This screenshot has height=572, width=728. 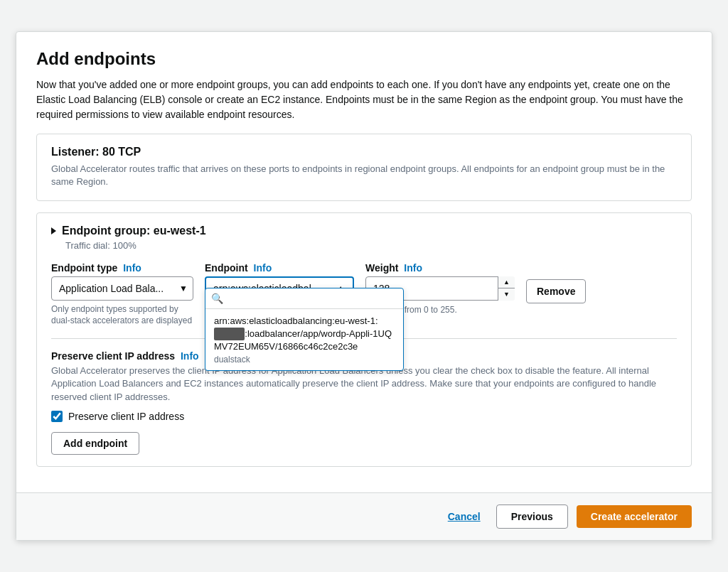 I want to click on previous-button: Previous, so click(x=532, y=517).